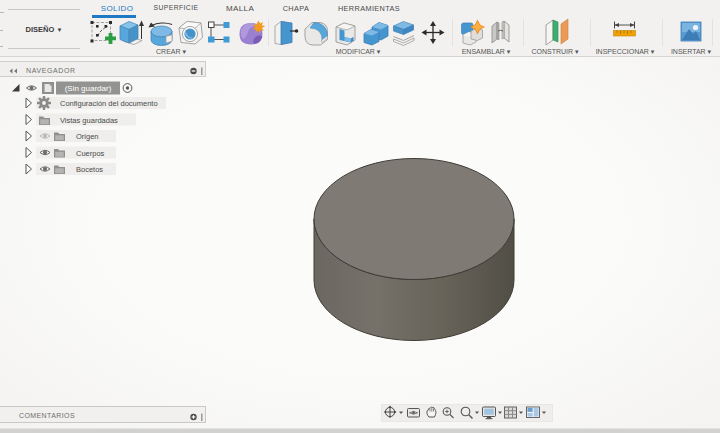 The width and height of the screenshot is (720, 433). Describe the element at coordinates (90, 154) in the screenshot. I see `svg-text: Cuerpos` at that location.